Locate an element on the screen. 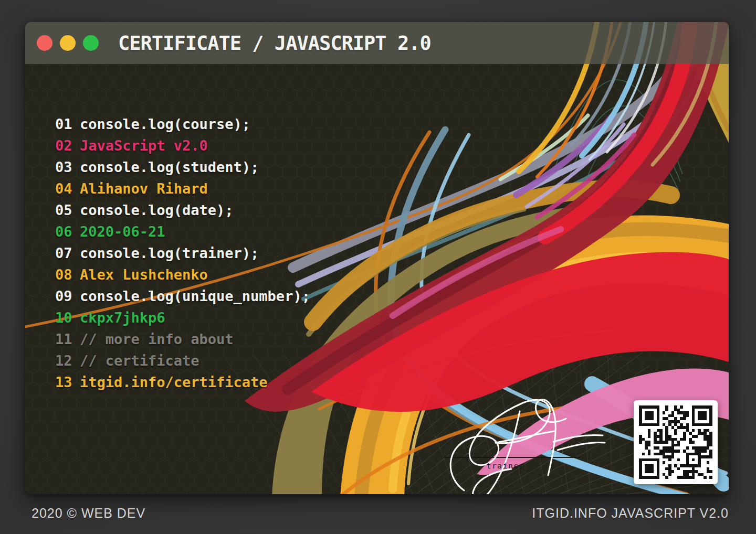 This screenshot has height=534, width=756. line-number: 08 is located at coordinates (64, 275).